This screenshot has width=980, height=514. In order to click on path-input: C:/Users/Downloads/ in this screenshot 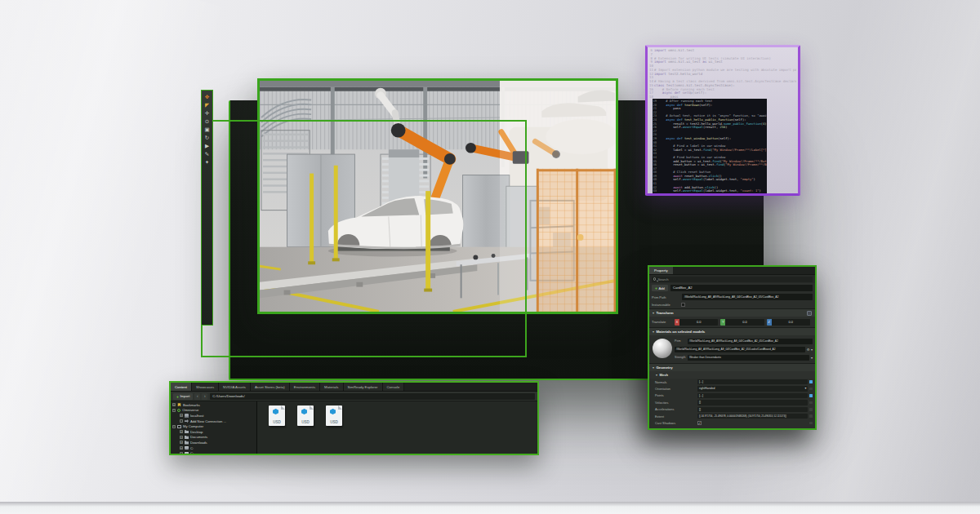, I will do `click(372, 397)`.